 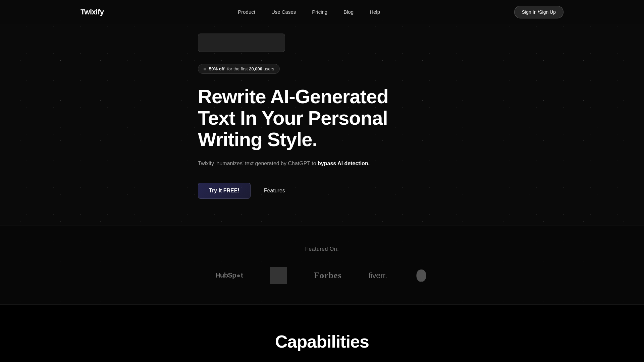 What do you see at coordinates (343, 164) in the screenshot?
I see `hero-subtext-bold: bypass AI detection.` at bounding box center [343, 164].